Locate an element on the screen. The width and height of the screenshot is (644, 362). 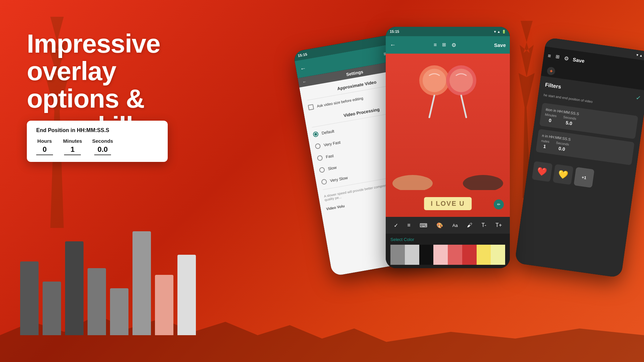
compass-icon: ✦ is located at coordinates (551, 71).